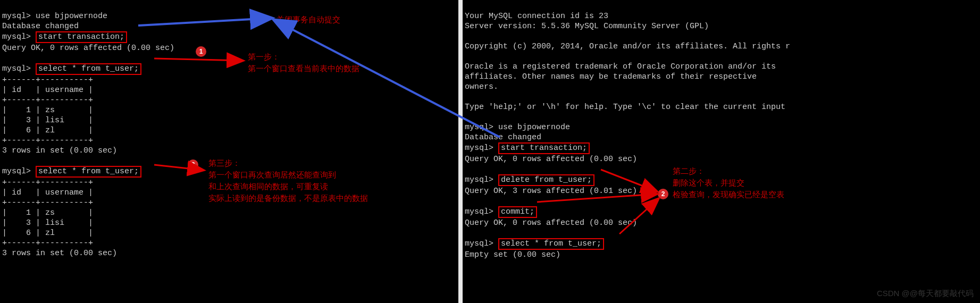 Image resolution: width=980 pixels, height=303 pixels. I want to click on cmd-select-2: select * from t_user;, so click(88, 172).